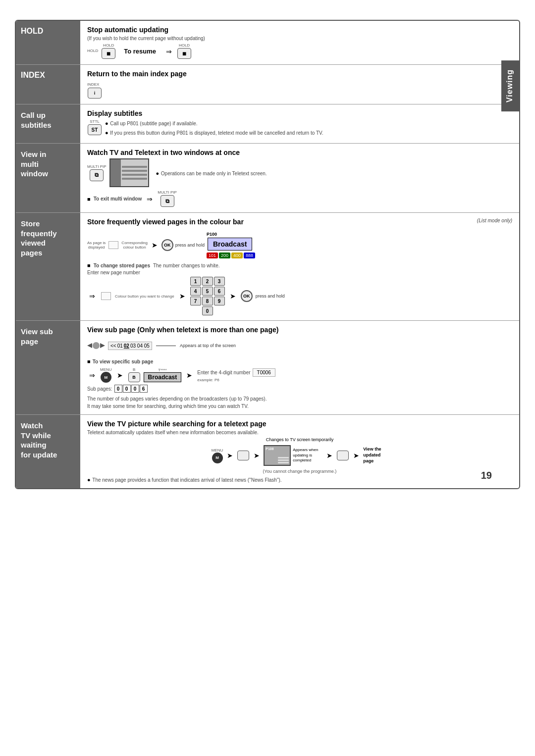  I want to click on corresponding-label: Corresponding colour button, so click(134, 245).